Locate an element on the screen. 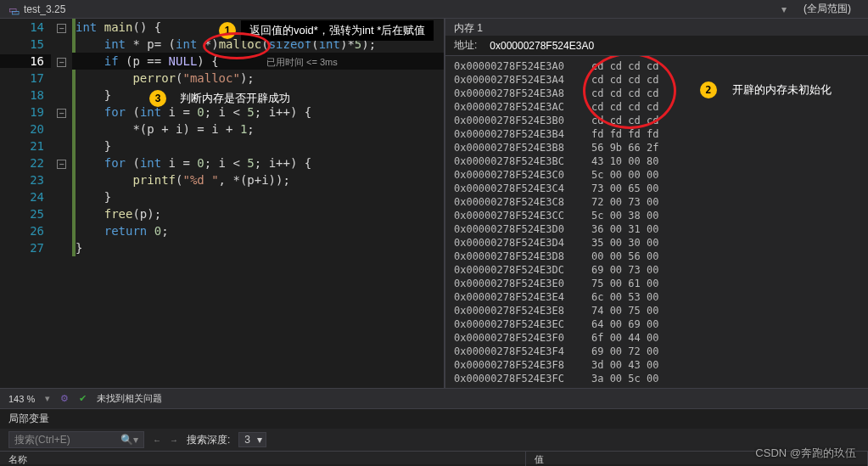 The width and height of the screenshot is (868, 466). memory-row: 0x00000278F524E3FC3a 00 5c 00 is located at coordinates (657, 379).